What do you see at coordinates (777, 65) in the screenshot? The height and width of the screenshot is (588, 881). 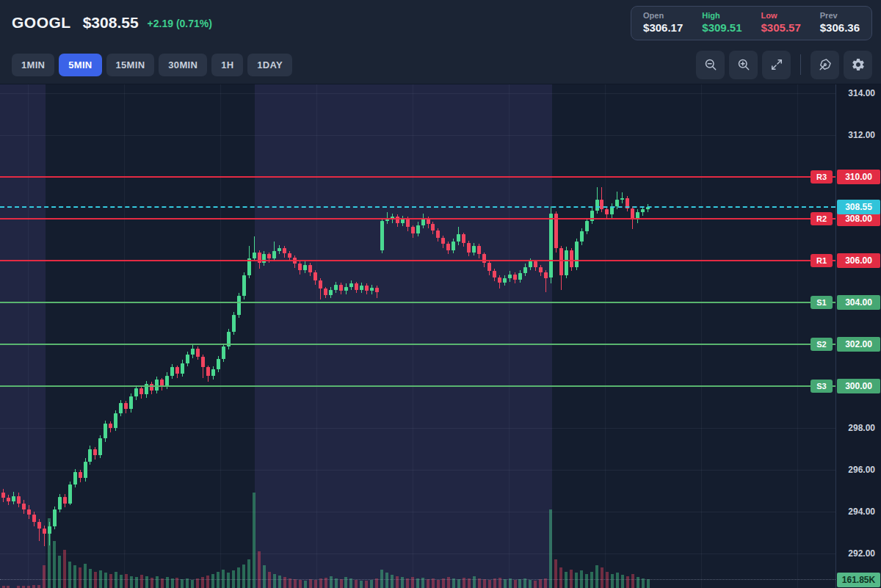 I see `expand-icon` at bounding box center [777, 65].